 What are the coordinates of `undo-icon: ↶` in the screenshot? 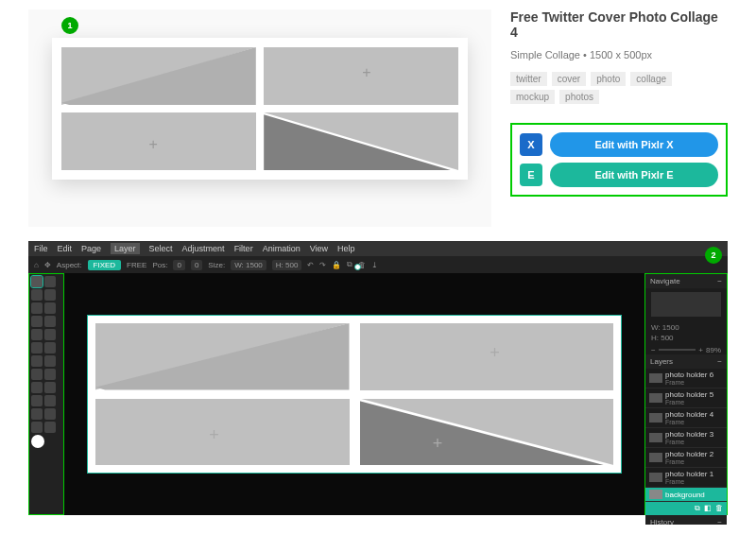 It's located at (310, 265).